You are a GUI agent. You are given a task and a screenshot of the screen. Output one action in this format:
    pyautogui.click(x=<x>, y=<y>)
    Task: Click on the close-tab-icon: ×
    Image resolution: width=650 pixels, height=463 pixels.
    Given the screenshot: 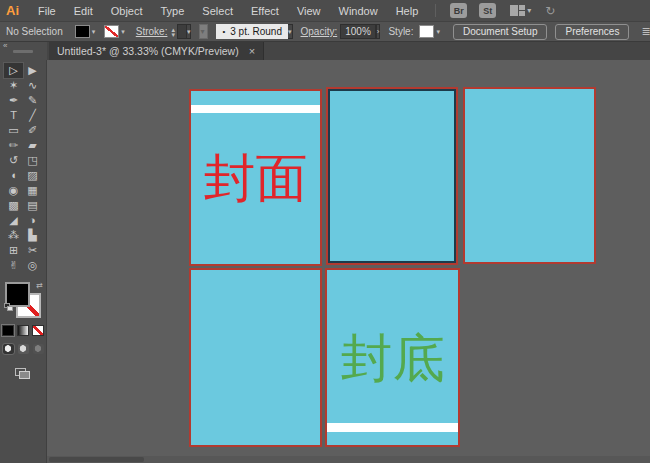 What is the action you would take?
    pyautogui.click(x=252, y=51)
    